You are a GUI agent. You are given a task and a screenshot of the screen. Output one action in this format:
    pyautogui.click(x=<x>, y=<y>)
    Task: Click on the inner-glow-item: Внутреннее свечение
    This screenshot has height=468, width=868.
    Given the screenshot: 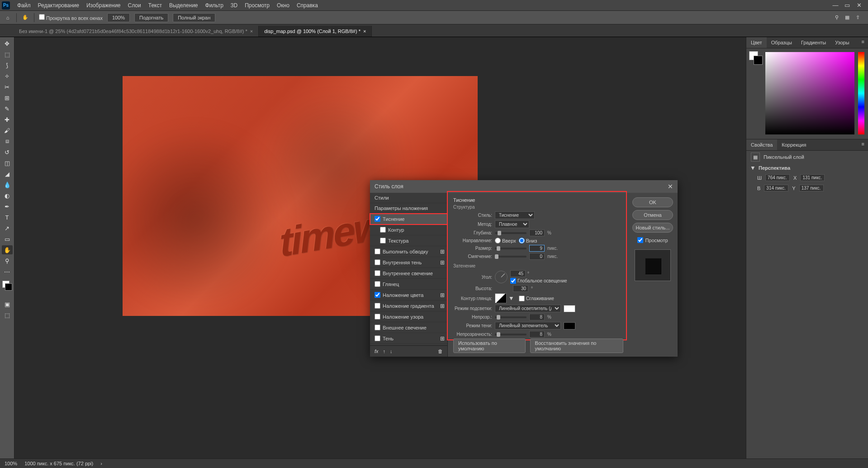 What is the action you would take?
    pyautogui.click(x=409, y=273)
    